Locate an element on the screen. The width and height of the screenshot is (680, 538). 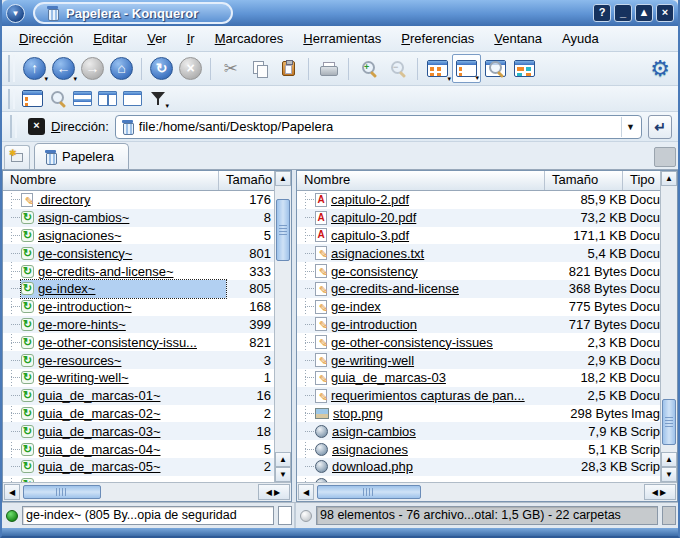
file-name: asignaciones~ is located at coordinates (132, 236).